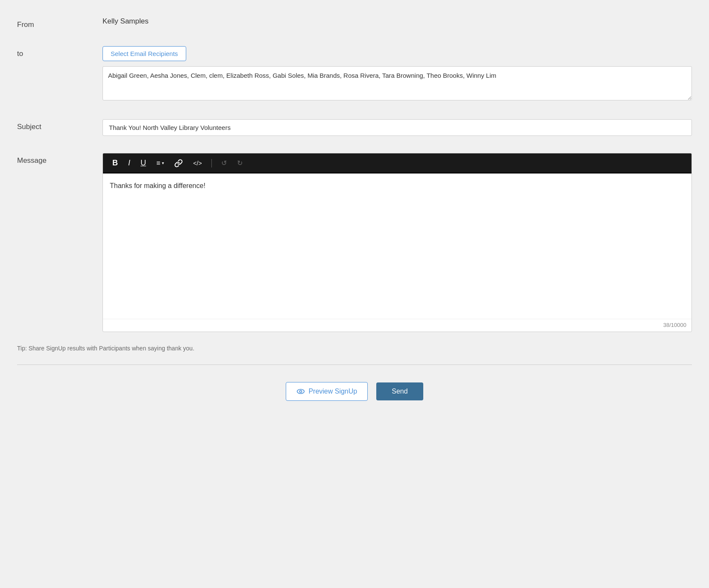 The image size is (709, 588). I want to click on action-buttons: Preview SignUp Send, so click(354, 404).